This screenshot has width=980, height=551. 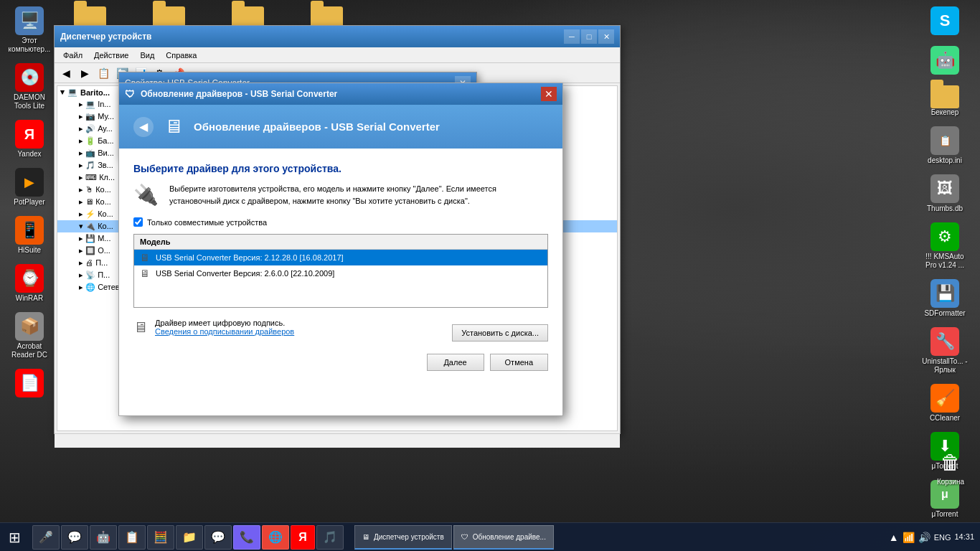 I want to click on menu-action: Действие, so click(x=111, y=55).